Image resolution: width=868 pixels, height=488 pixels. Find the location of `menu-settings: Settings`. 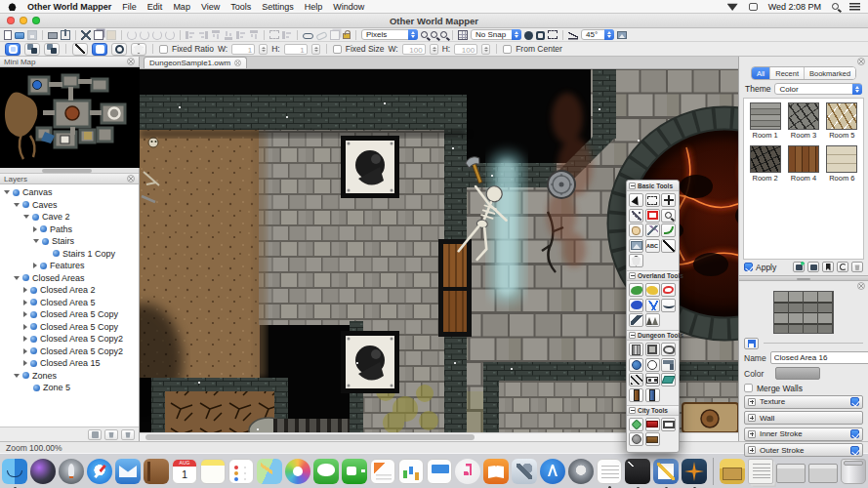

menu-settings: Settings is located at coordinates (277, 7).